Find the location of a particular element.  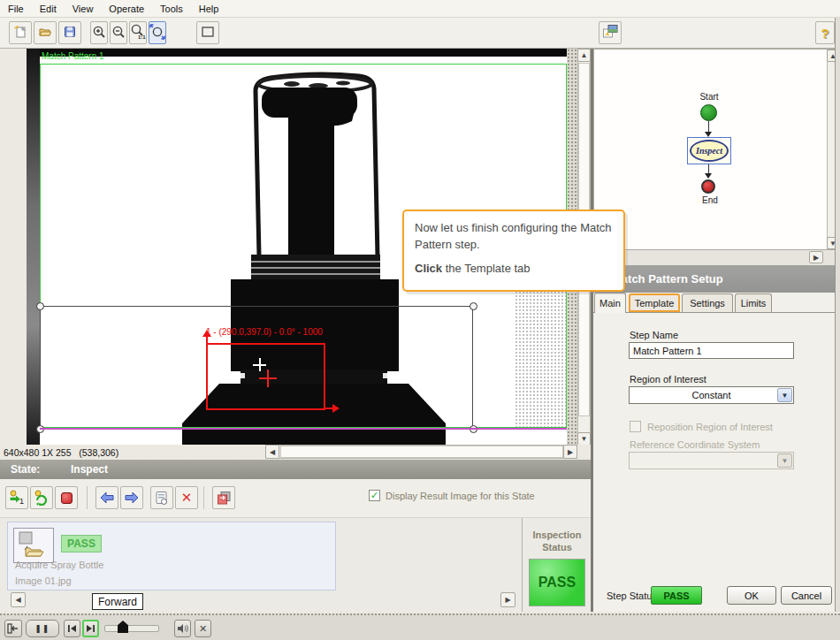

state-diagram-panel: Start Inspect End ▲ ▼ is located at coordinates (716, 149).